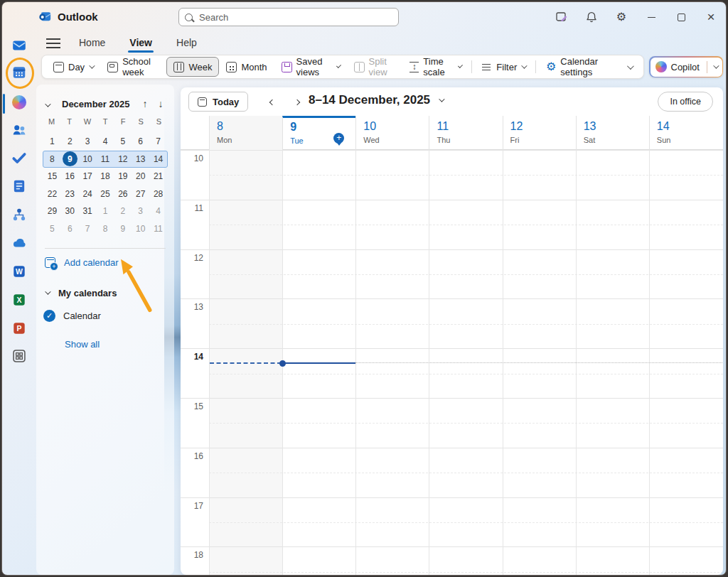 The image size is (728, 577). I want to click on mini-calendar-day: 22, so click(53, 193).